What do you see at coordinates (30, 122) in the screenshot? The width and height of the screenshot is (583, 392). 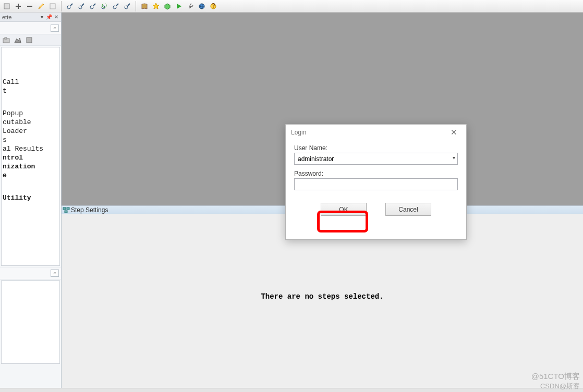 I see `tree-item: cutable` at bounding box center [30, 122].